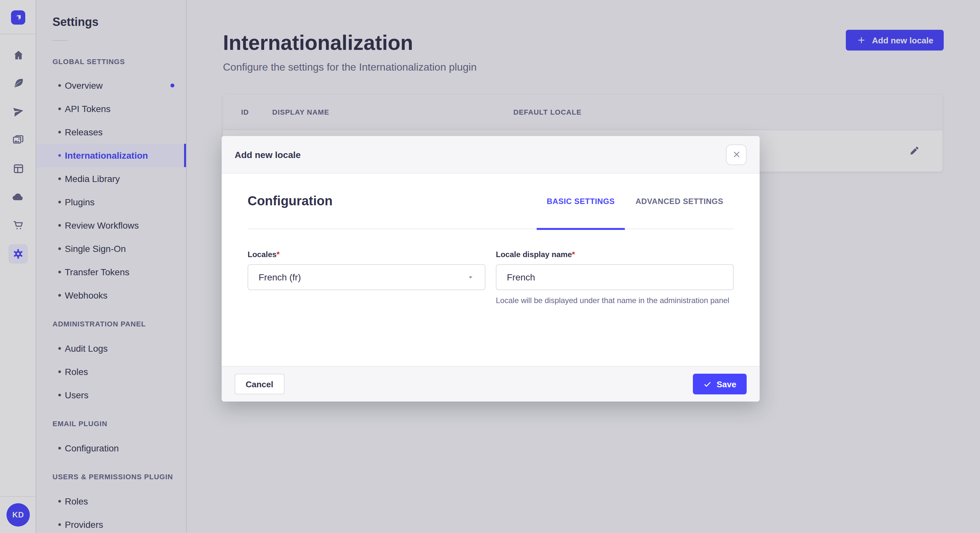 The width and height of the screenshot is (980, 533). I want to click on locales-label: Locales*, so click(367, 255).